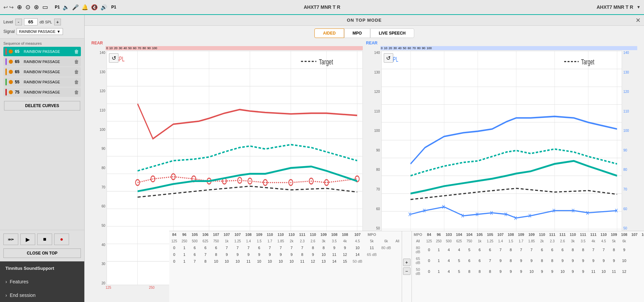 Image resolution: width=644 pixels, height=302 pixels. I want to click on table-expand-button: +, so click(407, 262).